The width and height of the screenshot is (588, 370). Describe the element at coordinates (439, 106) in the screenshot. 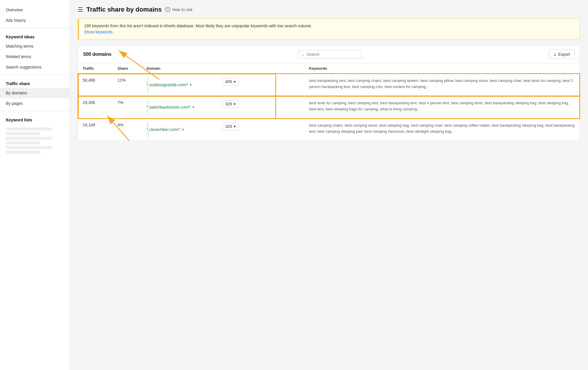

I see `keywords-text-2: best tents for camping, best camping ten…` at that location.